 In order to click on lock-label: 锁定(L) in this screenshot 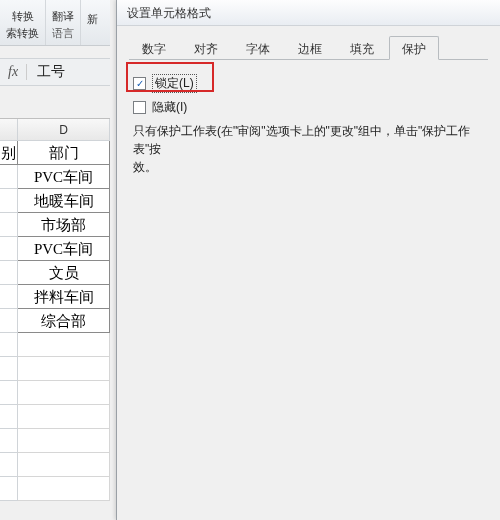, I will do `click(174, 84)`.